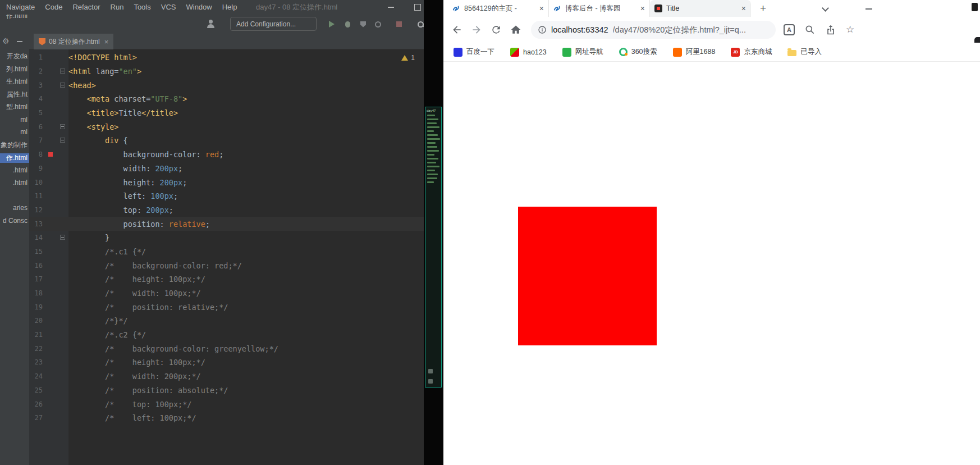  I want to click on menu-item-help: Help, so click(230, 7).